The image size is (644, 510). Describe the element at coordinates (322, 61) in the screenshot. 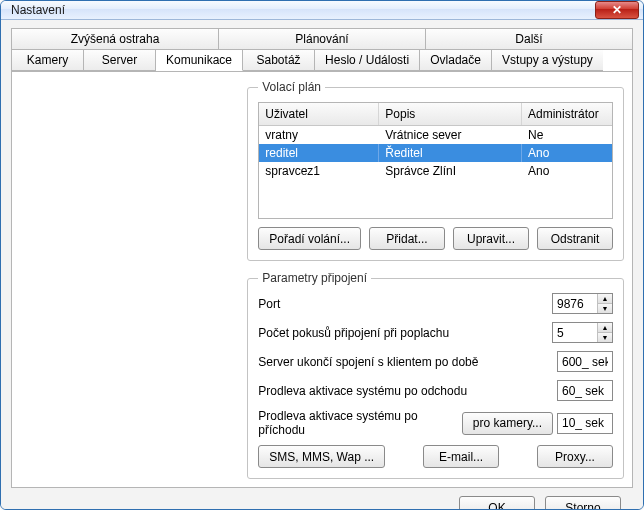

I see `tab-row-bottom: Kamery Server Komunikace Sabotáž Heslo /…` at that location.